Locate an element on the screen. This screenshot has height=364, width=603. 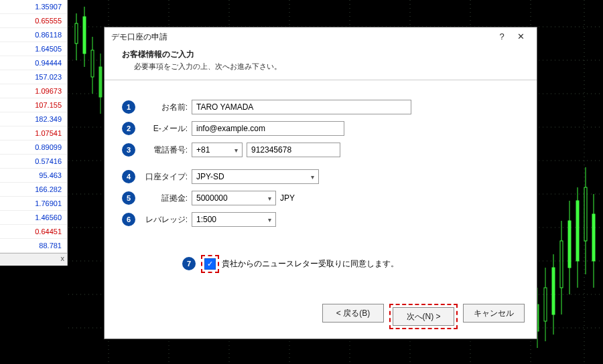
dialog-header-subtitle: 必要事項をご入力の上、次へお進み下さい。 is located at coordinates (320, 67).